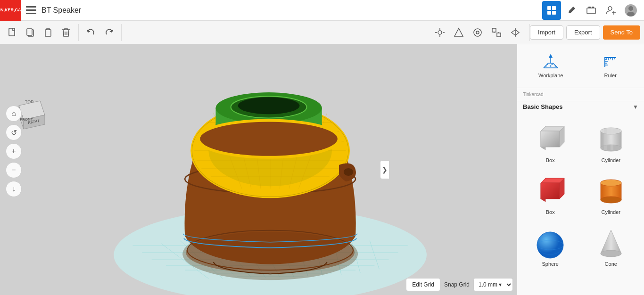  I want to click on edit-grid-button: Edit Grid, so click(423, 285).